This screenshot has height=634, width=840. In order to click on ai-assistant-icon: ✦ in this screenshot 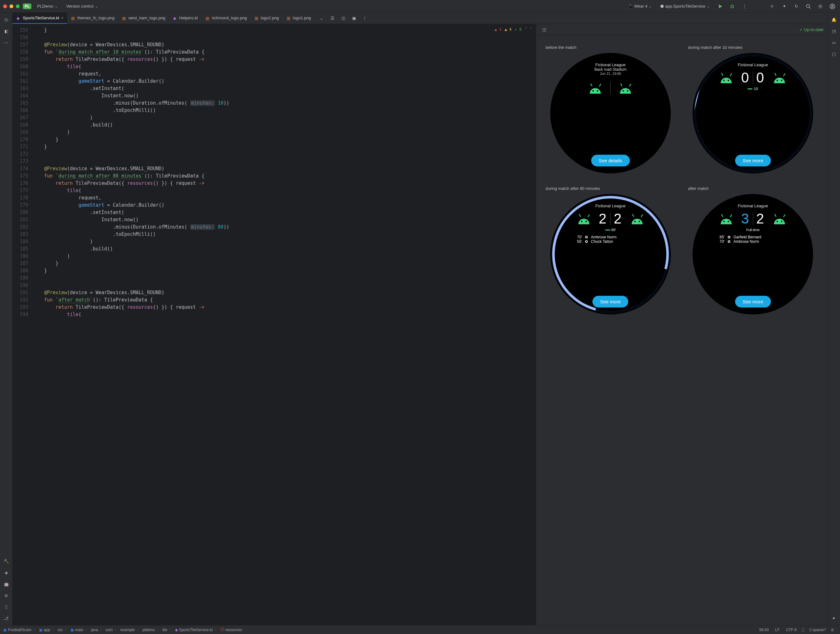, I will do `click(834, 618)`.